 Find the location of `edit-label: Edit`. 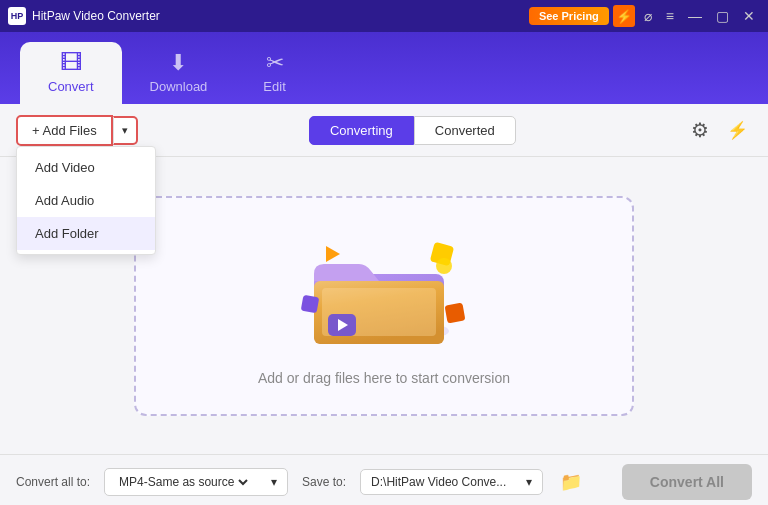

edit-label: Edit is located at coordinates (274, 86).